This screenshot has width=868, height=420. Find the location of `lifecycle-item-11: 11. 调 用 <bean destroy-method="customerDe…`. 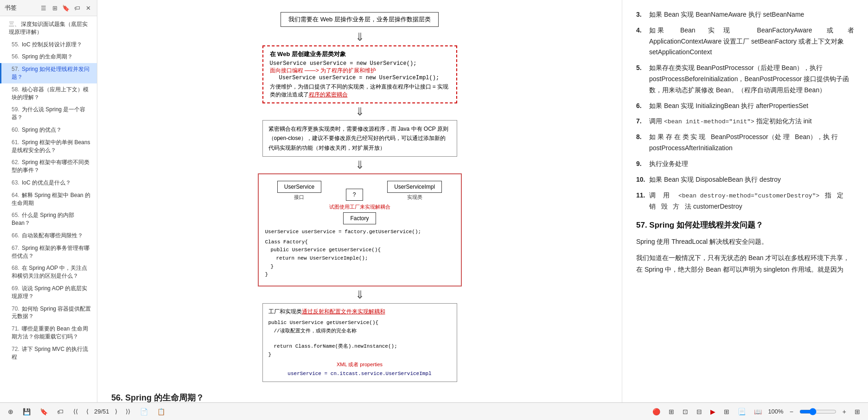

lifecycle-item-11: 11. 调 用 <bean destroy-method="customerDe… is located at coordinates (745, 201).